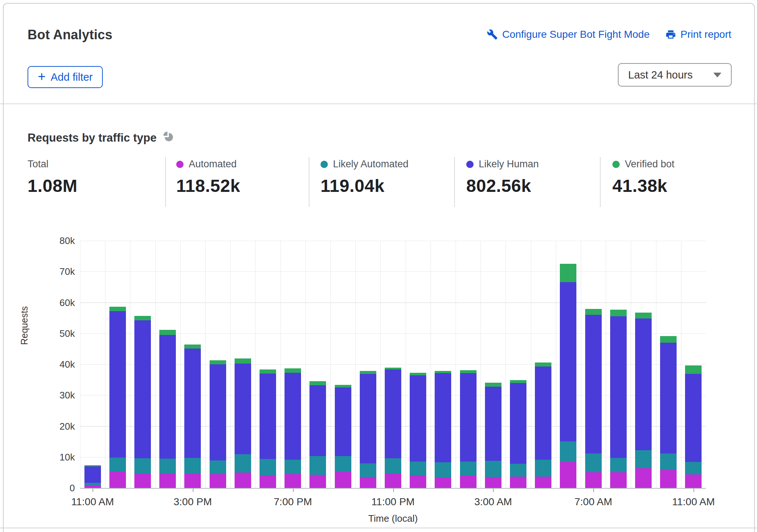 The height and width of the screenshot is (532, 757). What do you see at coordinates (268, 429) in the screenshot?
I see `bar-6-00-pm` at bounding box center [268, 429].